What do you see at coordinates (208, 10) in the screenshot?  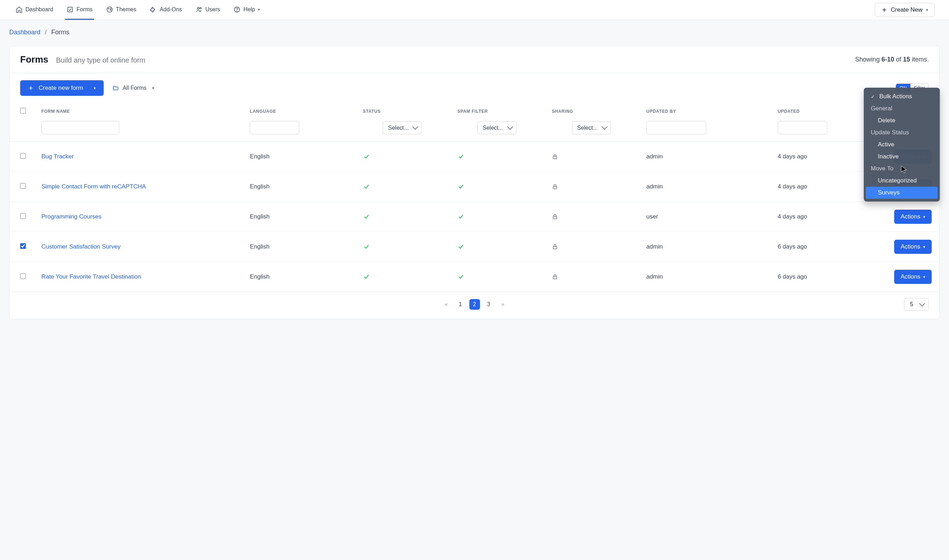 I see `nav-users: Users` at bounding box center [208, 10].